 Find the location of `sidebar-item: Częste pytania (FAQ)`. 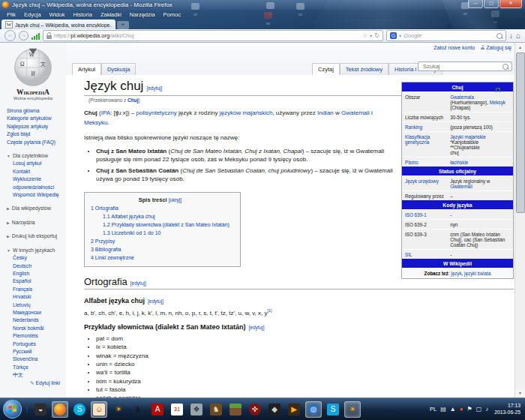

sidebar-item: Częste pytania (FAQ) is located at coordinates (36, 142).